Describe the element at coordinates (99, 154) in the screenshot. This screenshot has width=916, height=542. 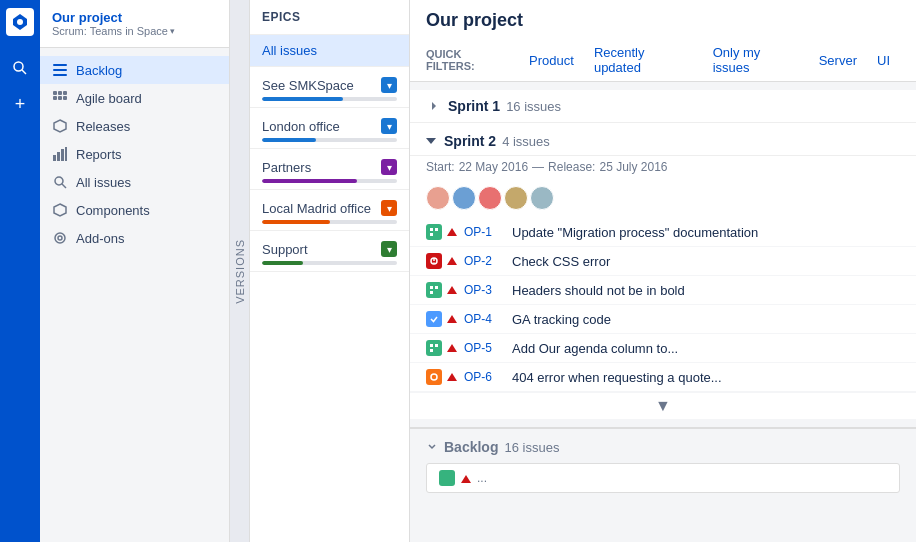
I see `sidebar-item-reports-label: Reports` at that location.